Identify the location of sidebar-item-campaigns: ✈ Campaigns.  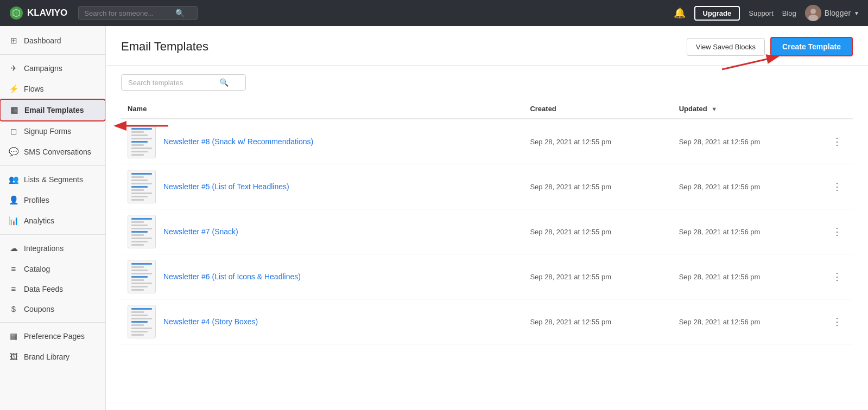
(53, 68).